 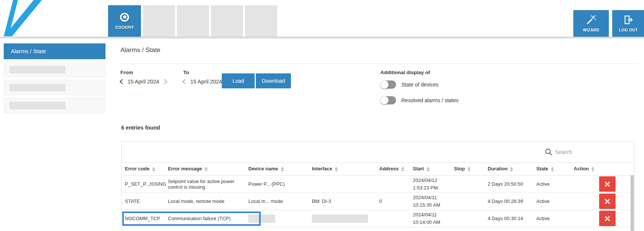 What do you see at coordinates (388, 100) in the screenshot?
I see `resolved-alarms-toggle` at bounding box center [388, 100].